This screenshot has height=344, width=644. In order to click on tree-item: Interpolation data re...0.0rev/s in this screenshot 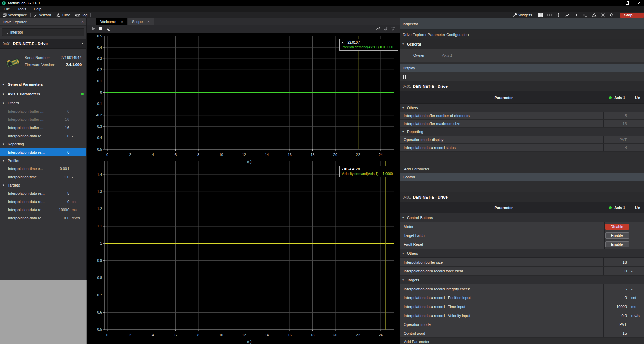, I will do `click(43, 218)`.